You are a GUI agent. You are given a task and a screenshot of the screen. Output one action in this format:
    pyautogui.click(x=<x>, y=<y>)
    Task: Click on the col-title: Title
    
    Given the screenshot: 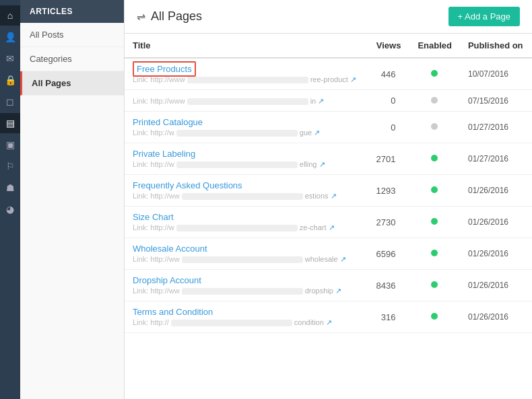 What is the action you would take?
    pyautogui.click(x=246, y=46)
    